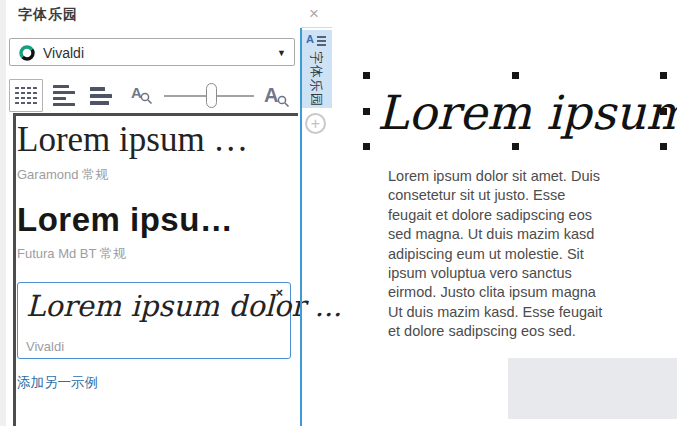  I want to click on single-line-view-icon, so click(26, 96).